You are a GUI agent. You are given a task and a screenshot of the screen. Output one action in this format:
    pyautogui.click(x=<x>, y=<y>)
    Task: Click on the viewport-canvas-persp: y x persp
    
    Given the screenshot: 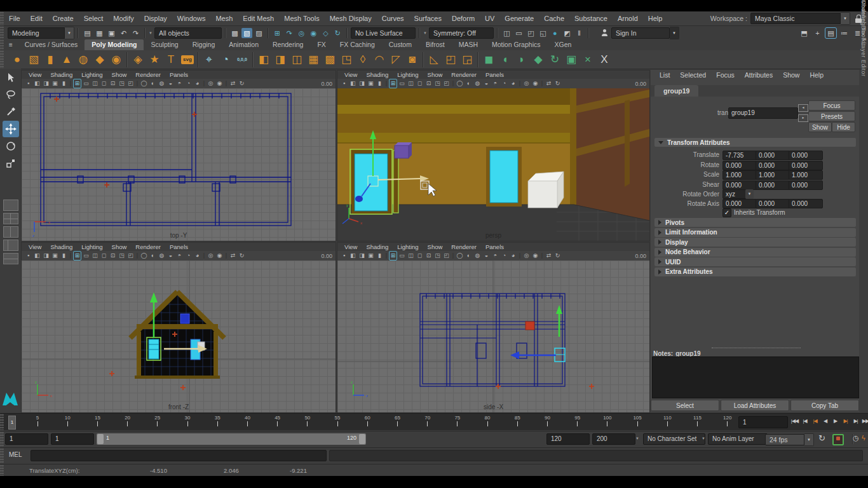 What is the action you would take?
    pyautogui.click(x=493, y=165)
    